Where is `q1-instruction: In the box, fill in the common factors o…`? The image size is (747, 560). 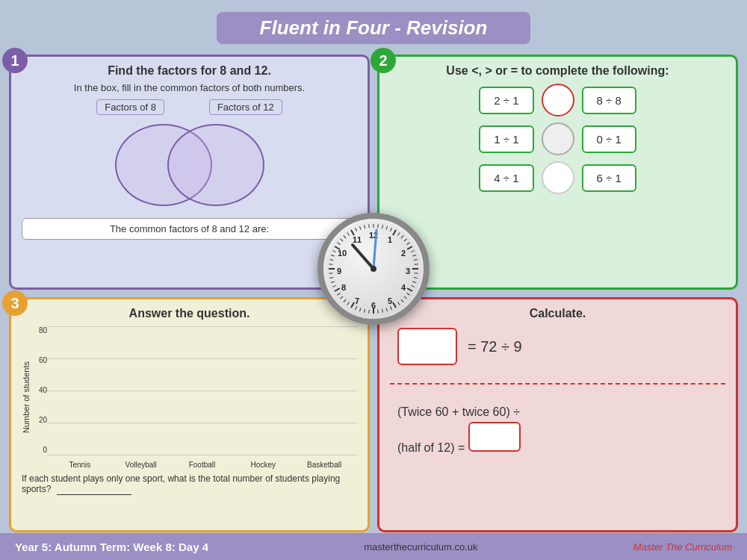
q1-instruction: In the box, fill in the common factors o… is located at coordinates (190, 88).